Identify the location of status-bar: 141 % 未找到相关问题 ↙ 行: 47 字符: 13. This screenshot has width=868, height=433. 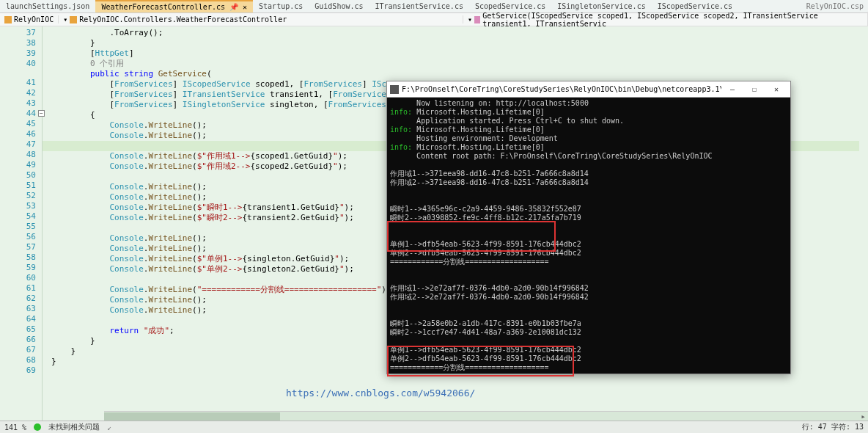
(434, 427).